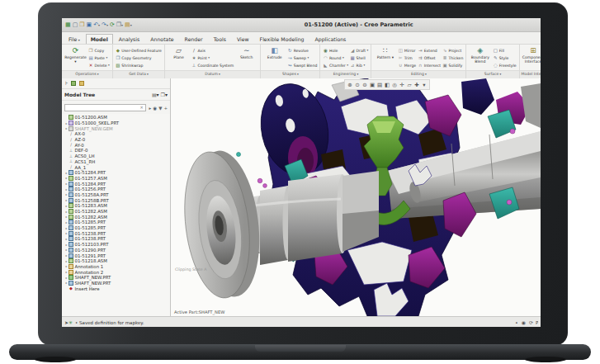  Describe the element at coordinates (74, 39) in the screenshot. I see `tab-file: File ▾` at that location.